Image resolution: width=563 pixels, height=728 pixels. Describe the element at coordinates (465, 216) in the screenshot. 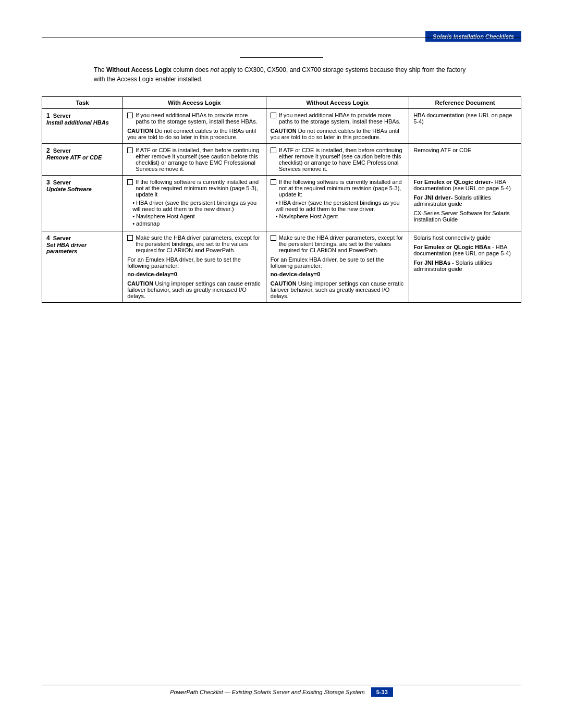

I see `ref-text: CX-Series Server Software for Solaris In…` at that location.